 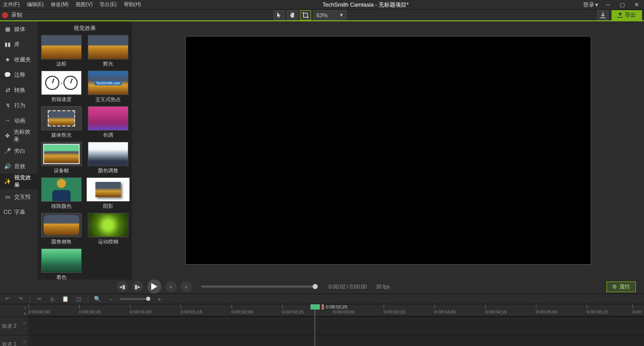 What do you see at coordinates (138, 287) in the screenshot?
I see `next-frame-button: ▮▸` at bounding box center [138, 287].